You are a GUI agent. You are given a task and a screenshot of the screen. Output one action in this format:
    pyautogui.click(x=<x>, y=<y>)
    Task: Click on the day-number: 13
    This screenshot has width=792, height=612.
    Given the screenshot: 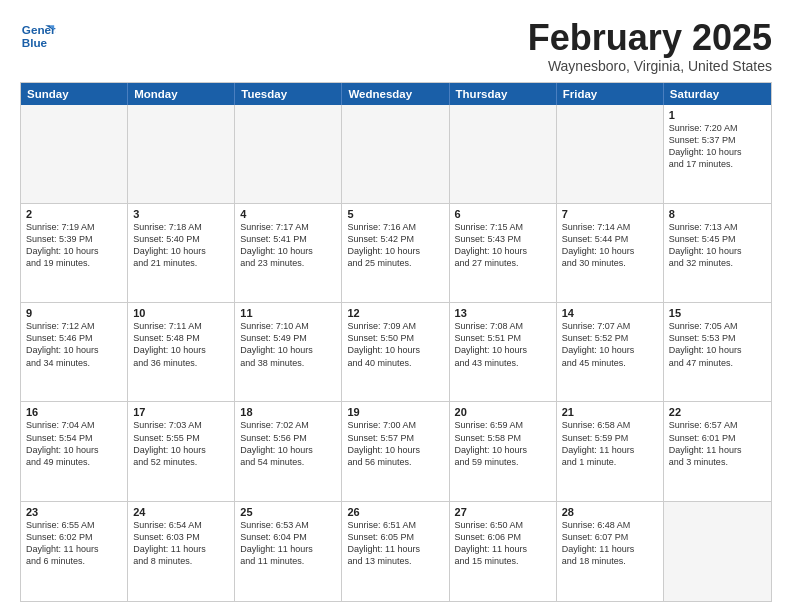 What is the action you would take?
    pyautogui.click(x=503, y=313)
    